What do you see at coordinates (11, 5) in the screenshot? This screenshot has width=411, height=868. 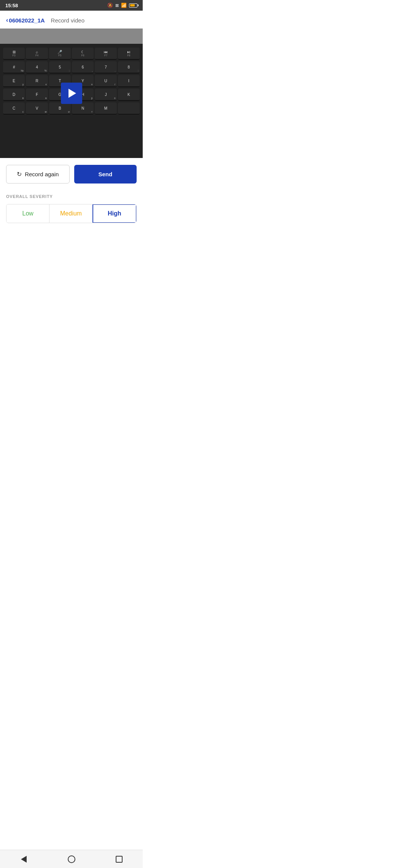 I see `status-time: 15:58` at bounding box center [11, 5].